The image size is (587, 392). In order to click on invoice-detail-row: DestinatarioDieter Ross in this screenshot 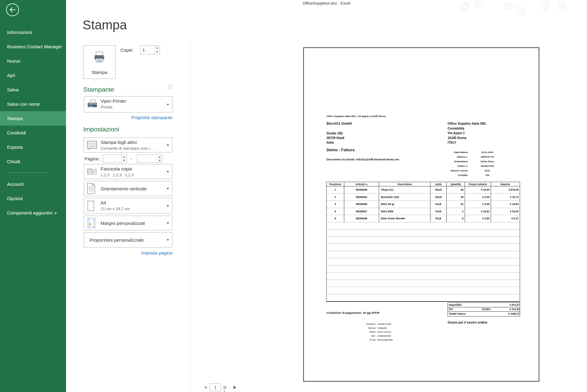, I will do `click(463, 161)`.